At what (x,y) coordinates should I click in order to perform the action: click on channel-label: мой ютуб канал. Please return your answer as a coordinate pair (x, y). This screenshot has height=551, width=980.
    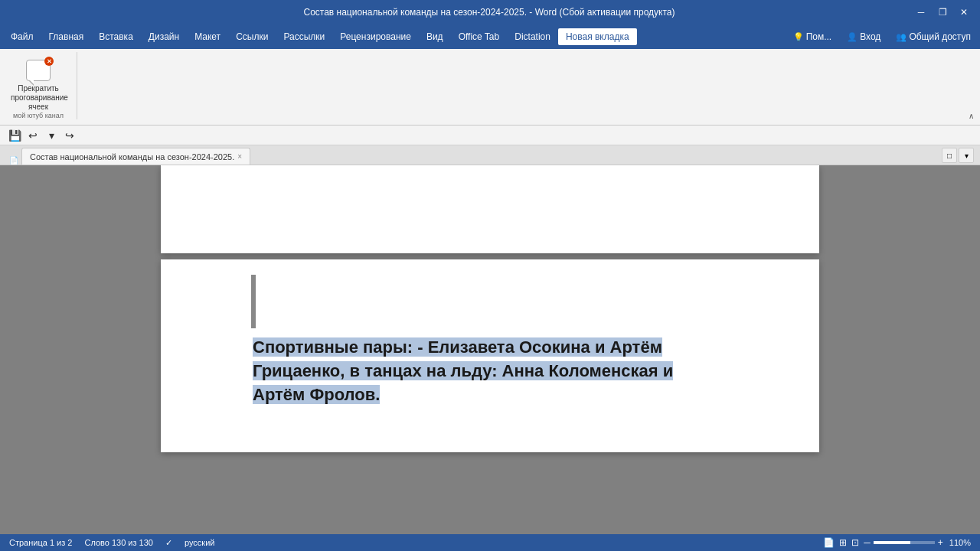
    Looking at the image, I should click on (38, 116).